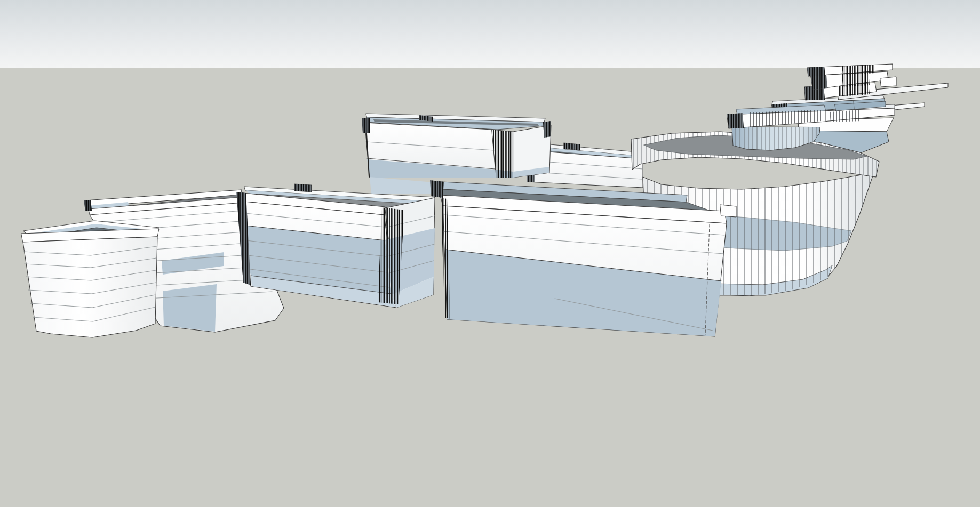 This screenshot has height=507, width=980. Describe the element at coordinates (437, 189) in the screenshot. I see `box6-left-corner-hatch-pattern` at that location.